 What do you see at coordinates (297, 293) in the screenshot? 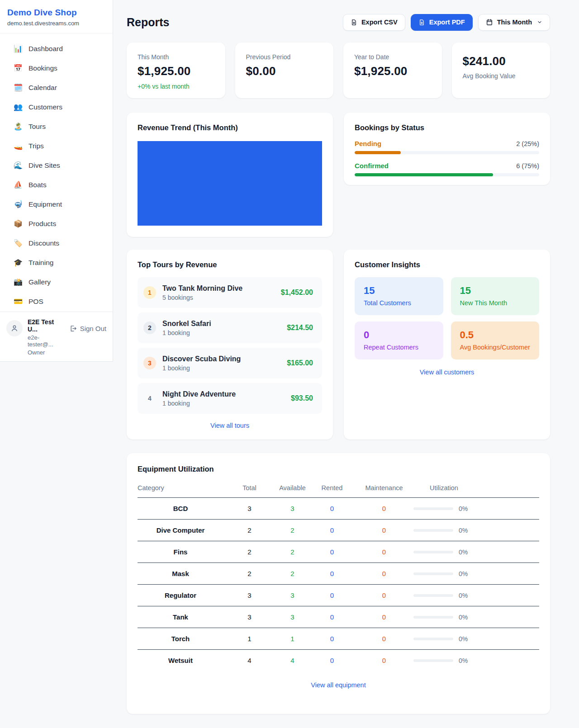
I see `tour-revenue: $1,452.00` at bounding box center [297, 293].